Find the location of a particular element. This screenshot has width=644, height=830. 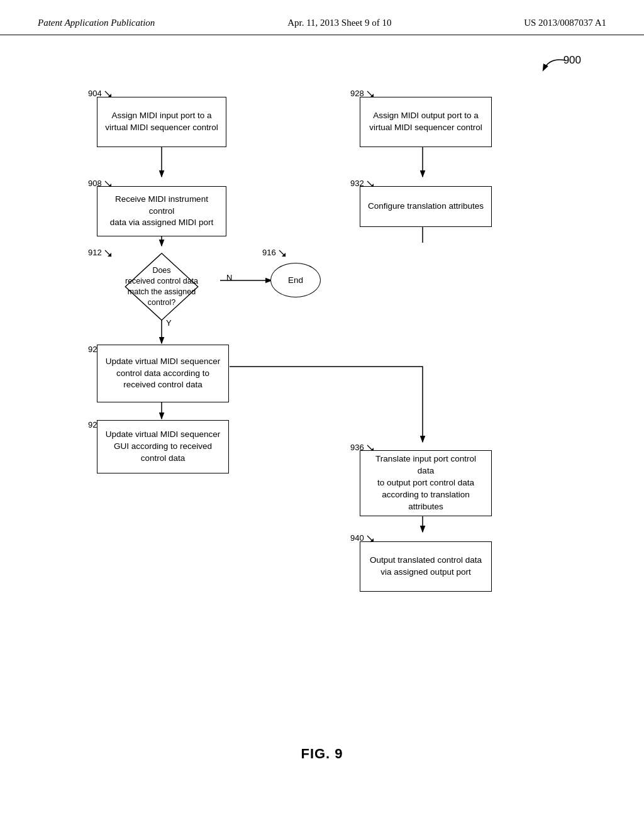

ref-912: 912 is located at coordinates (101, 253).